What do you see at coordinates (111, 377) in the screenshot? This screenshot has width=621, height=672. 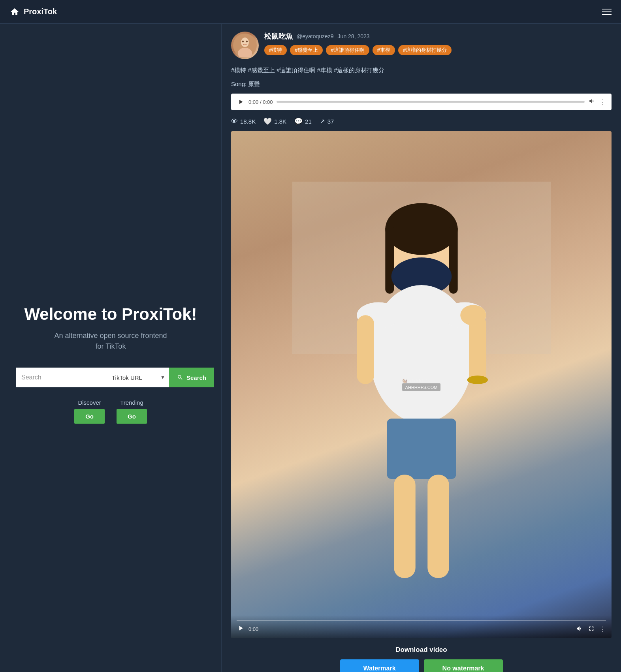 I see `search-bar: TikTok URL User Hashtag Trending ▼ Searc…` at bounding box center [111, 377].